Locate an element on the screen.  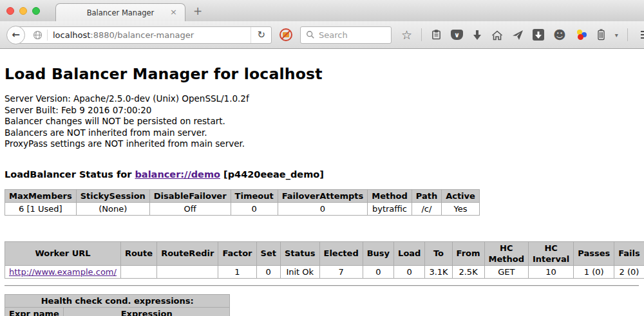
search-placeholder: Search is located at coordinates (334, 35).